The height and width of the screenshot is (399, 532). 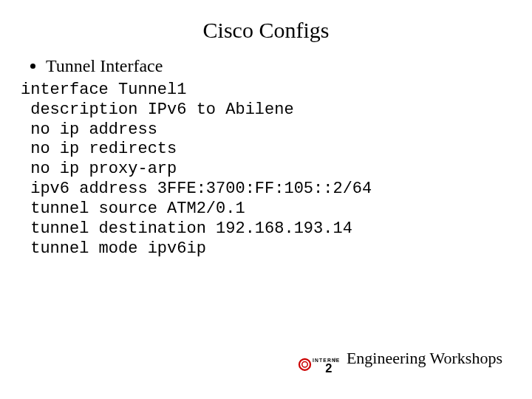 I want to click on code-line: no ip proxy-arp, so click(x=99, y=168).